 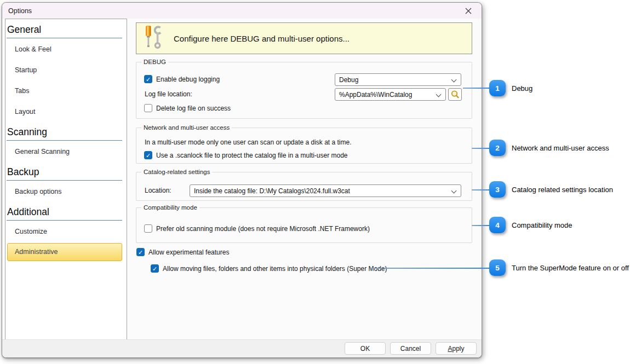 What do you see at coordinates (170, 208) in the screenshot?
I see `compatibility-group-title: Compatibility mode` at bounding box center [170, 208].